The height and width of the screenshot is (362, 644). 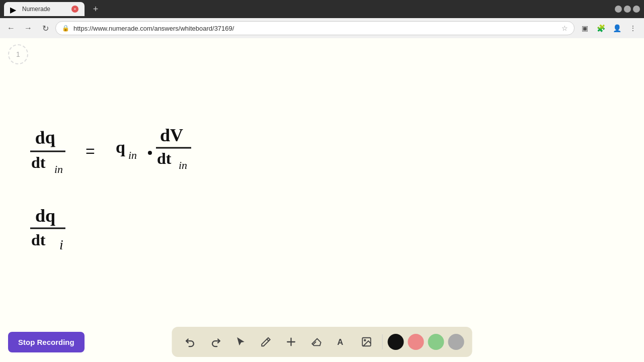 I want to click on text-tool-button: A, so click(x=342, y=342).